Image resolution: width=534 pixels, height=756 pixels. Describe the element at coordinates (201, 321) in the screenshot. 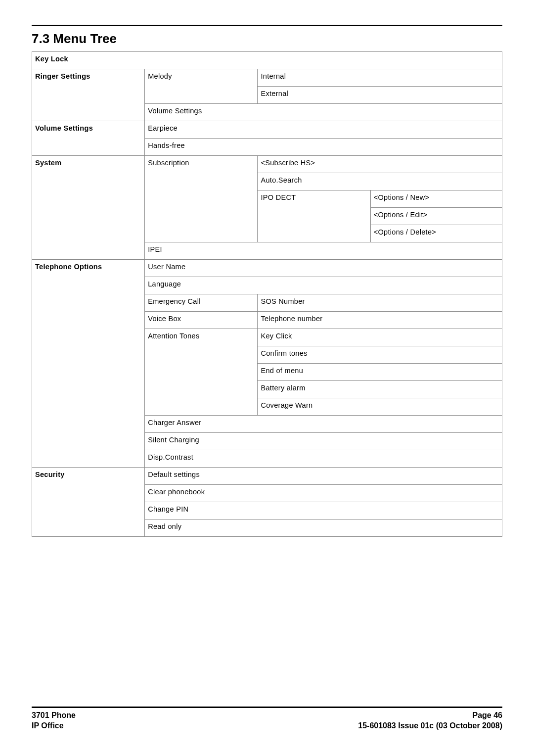

I see `menu-tel-voicebox: Voice Box` at that location.